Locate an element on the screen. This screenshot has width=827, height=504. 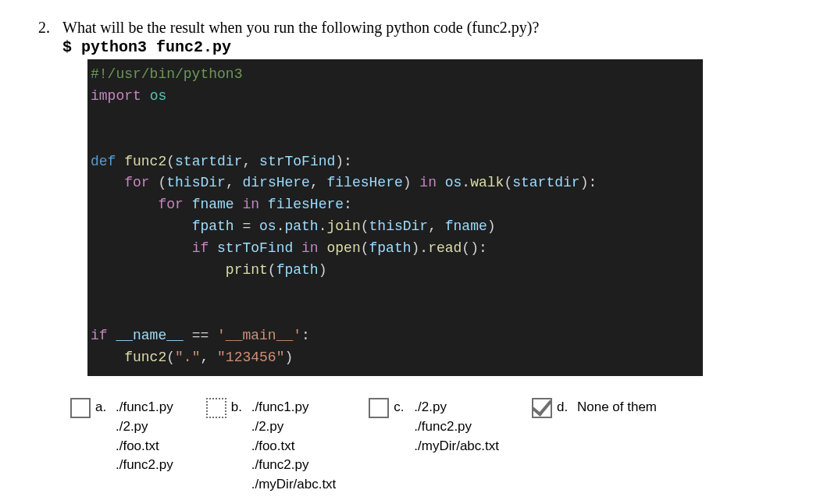
option-c-line-1: ./func2.py is located at coordinates (456, 428).